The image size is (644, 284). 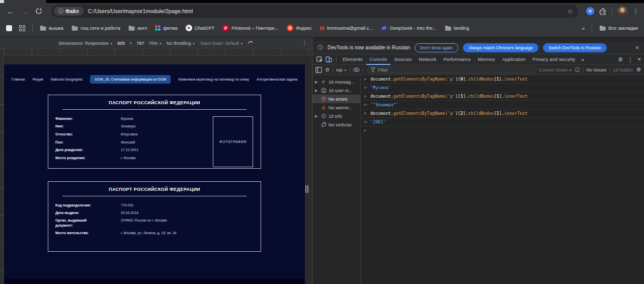 What do you see at coordinates (336, 125) in the screenshot?
I see `console-filter-no-verbose: No verbose` at bounding box center [336, 125].